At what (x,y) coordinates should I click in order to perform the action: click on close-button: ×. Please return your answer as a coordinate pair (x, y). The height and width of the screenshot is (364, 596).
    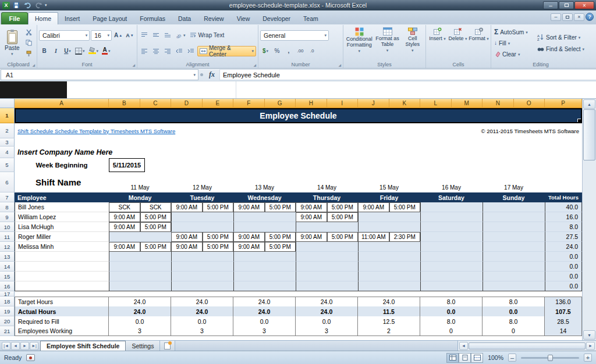
    Looking at the image, I should click on (584, 5).